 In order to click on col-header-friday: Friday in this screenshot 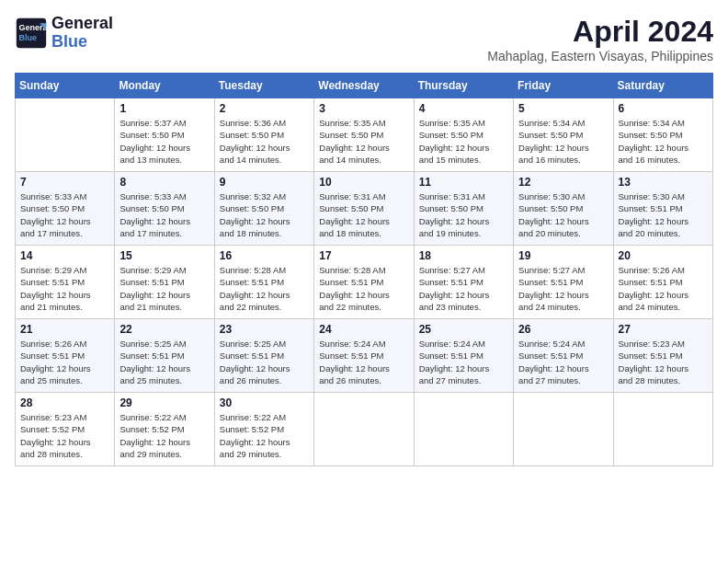, I will do `click(563, 86)`.